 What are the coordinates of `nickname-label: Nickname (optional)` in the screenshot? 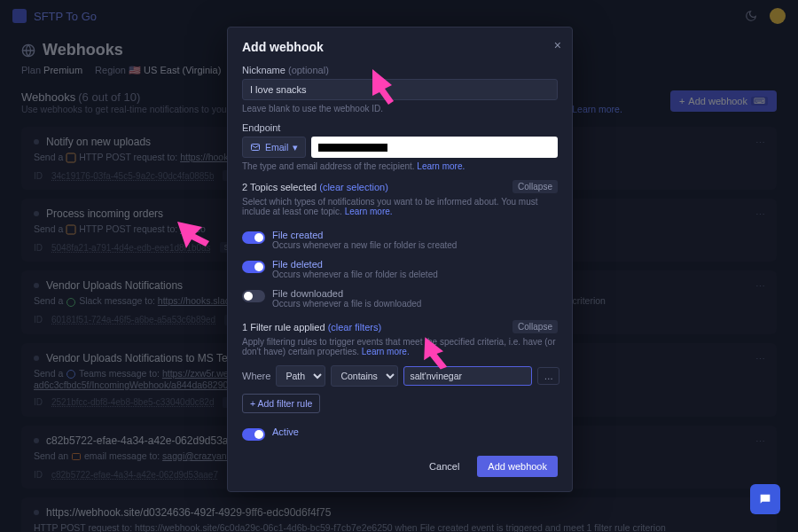 It's located at (400, 70).